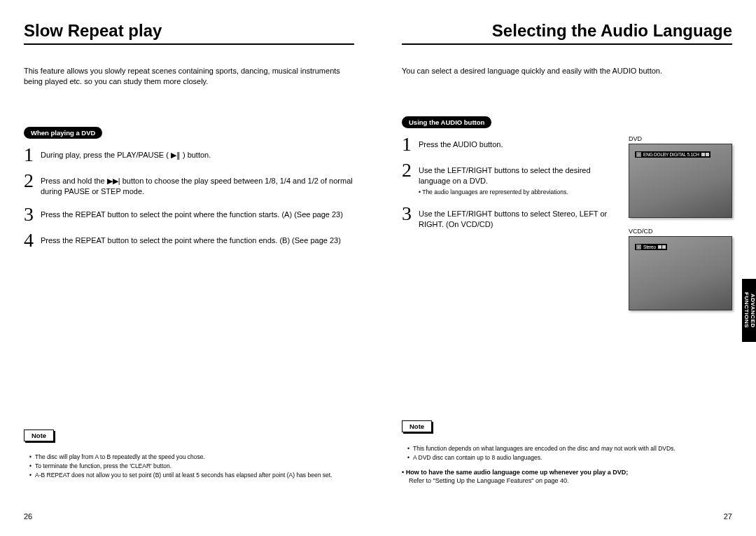  Describe the element at coordinates (461, 143) in the screenshot. I see `step-text: Press the AUDIO button.` at that location.